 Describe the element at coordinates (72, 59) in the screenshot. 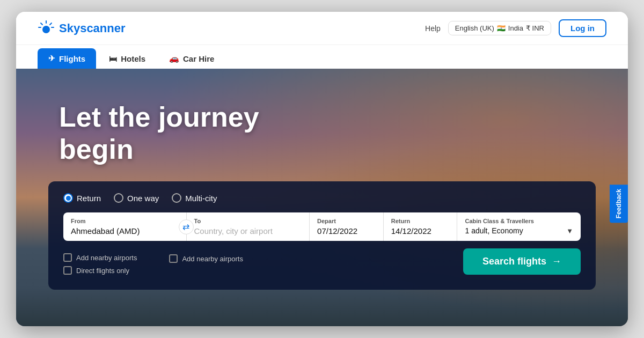

I see `tab-flights-label: Flights` at that location.